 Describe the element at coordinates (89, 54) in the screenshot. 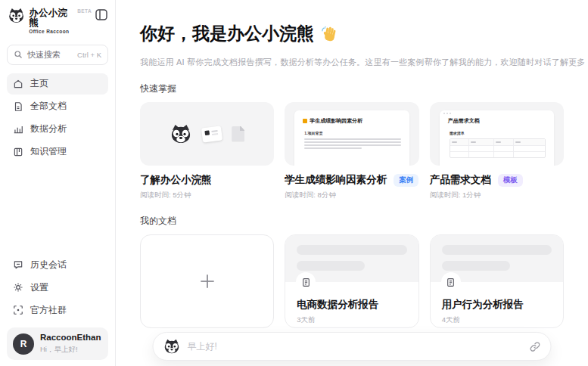

I see `search-shortcut: Ctrl + K` at that location.